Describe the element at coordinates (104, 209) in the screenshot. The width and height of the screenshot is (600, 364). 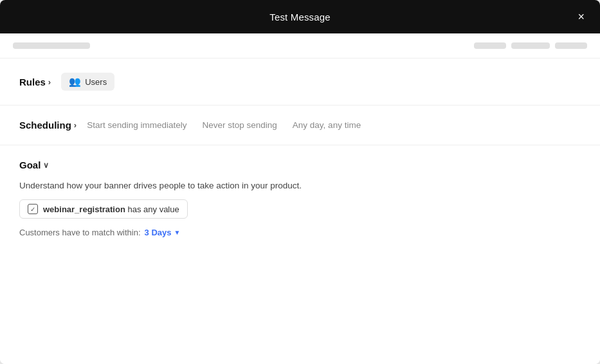
I see `goal-tag: ✓ webinar_registration has any value` at that location.